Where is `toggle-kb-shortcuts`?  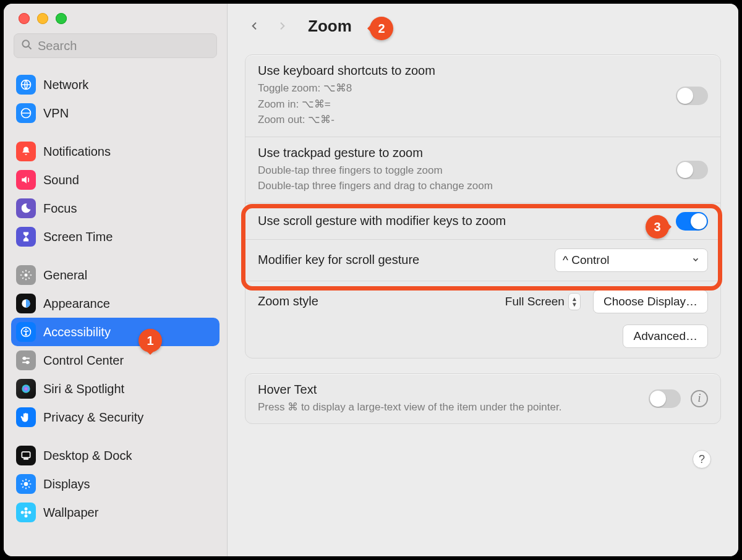 toggle-kb-shortcuts is located at coordinates (692, 96).